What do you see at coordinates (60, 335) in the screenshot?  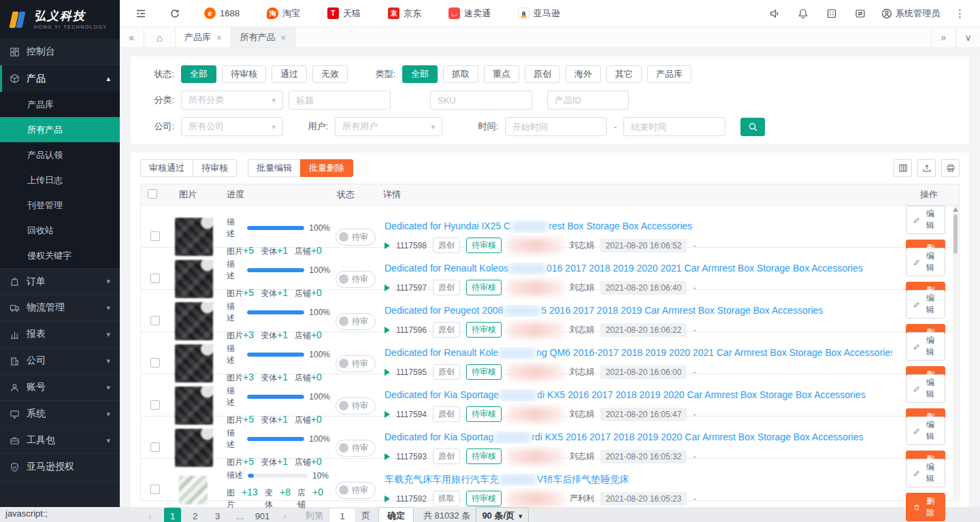 I see `sidebar-item-reports: 报表 ▾` at bounding box center [60, 335].